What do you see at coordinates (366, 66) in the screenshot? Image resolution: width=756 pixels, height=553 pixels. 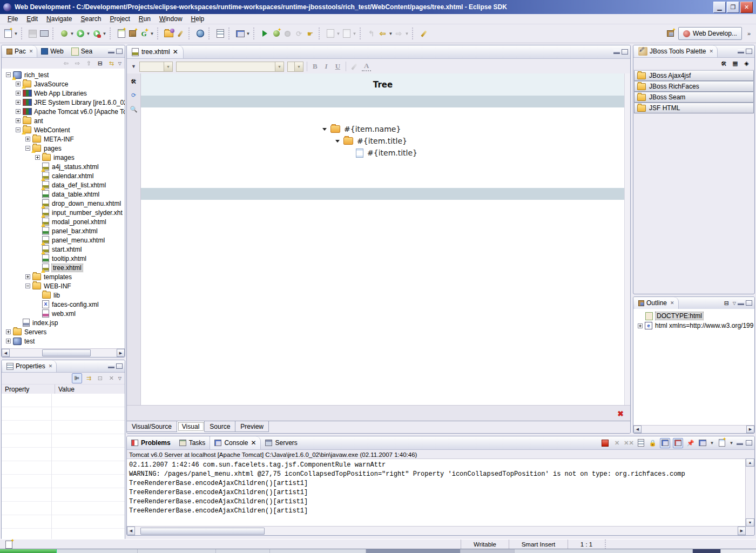 I see `font-color-button: A` at bounding box center [366, 66].